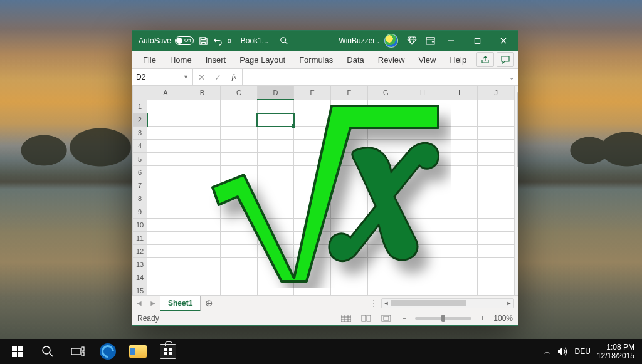 The image size is (642, 364). What do you see at coordinates (239, 93) in the screenshot?
I see `column-header: C` at bounding box center [239, 93].